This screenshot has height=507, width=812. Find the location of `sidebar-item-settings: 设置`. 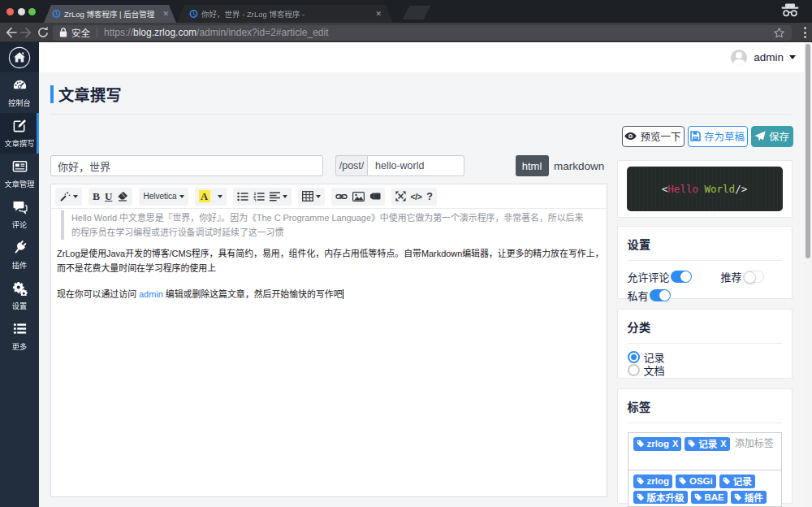

sidebar-item-settings: 设置 is located at coordinates (19, 296).